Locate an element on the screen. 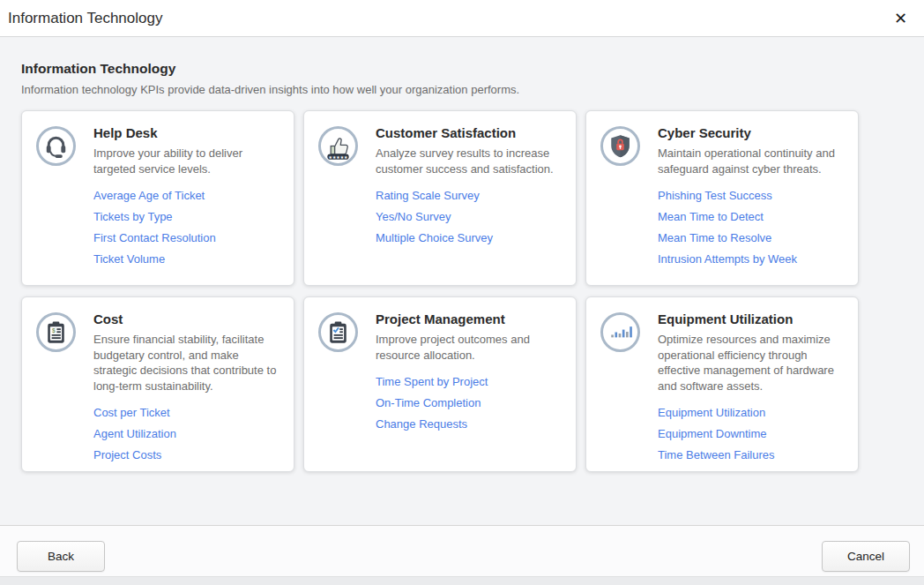  card-title: Equipment Utilization is located at coordinates (751, 319).